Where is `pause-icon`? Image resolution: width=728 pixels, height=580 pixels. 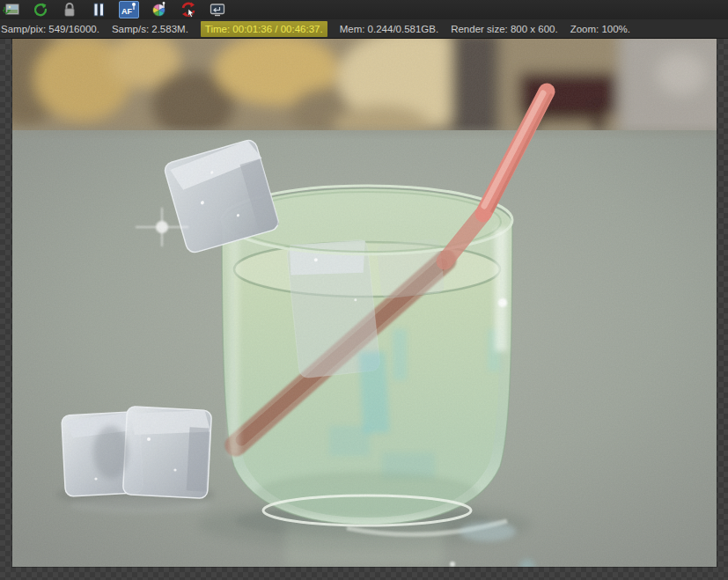 pause-icon is located at coordinates (99, 10).